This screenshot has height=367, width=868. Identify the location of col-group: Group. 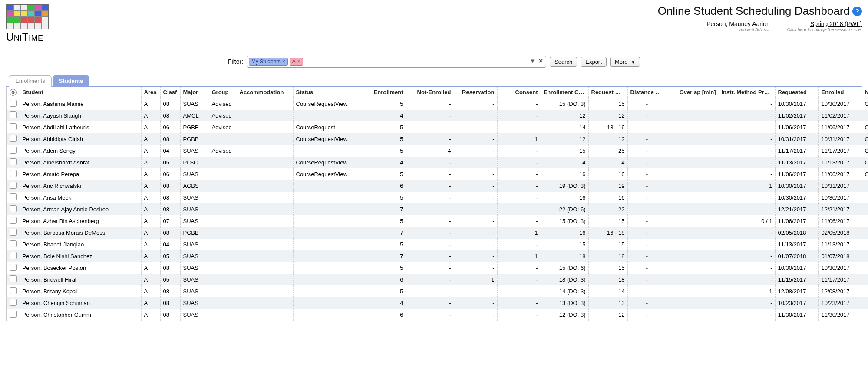
(223, 92).